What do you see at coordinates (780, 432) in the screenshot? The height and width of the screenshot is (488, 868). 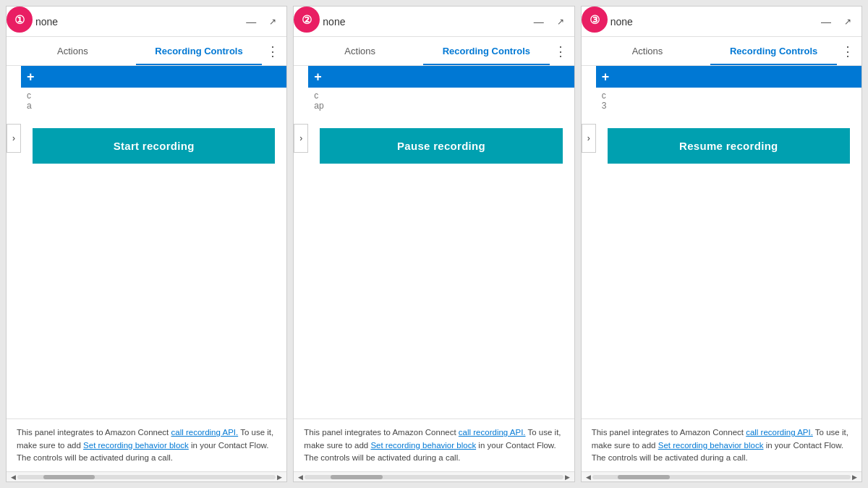 I see `footer-link1-3: call recording API.` at bounding box center [780, 432].